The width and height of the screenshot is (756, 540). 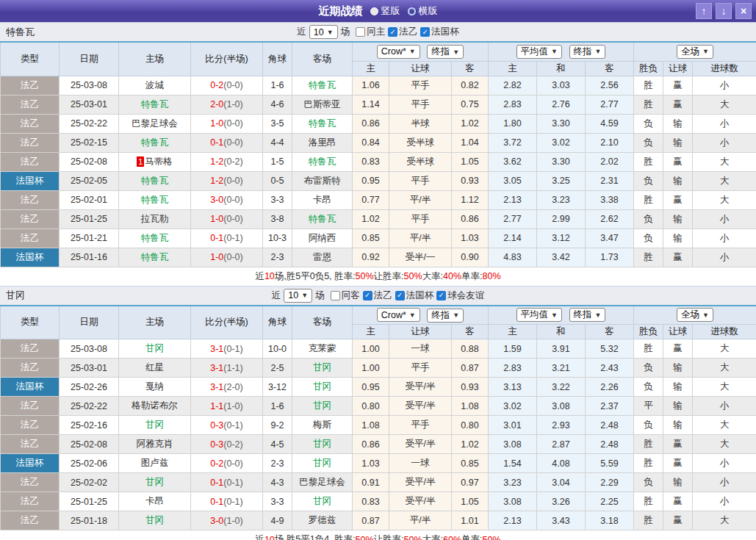 What do you see at coordinates (155, 406) in the screenshot?
I see `home-team: 格勒诺布尔` at bounding box center [155, 406].